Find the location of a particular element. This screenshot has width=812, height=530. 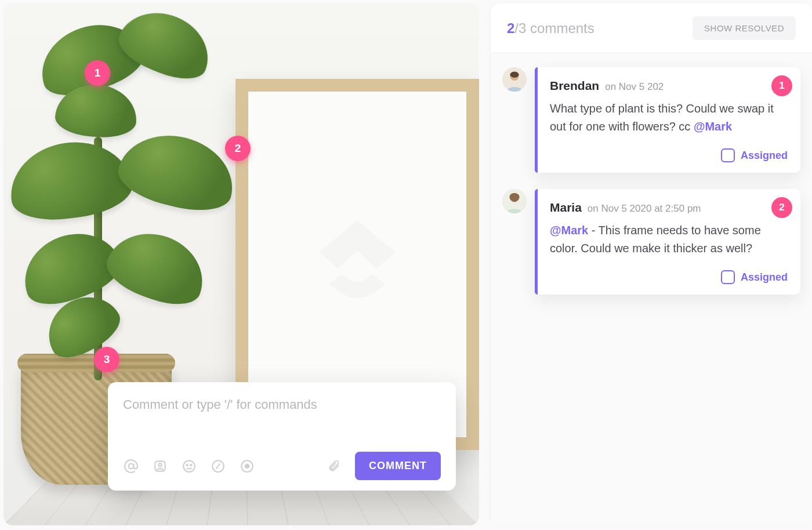

comments-counter: 2/3 comments is located at coordinates (551, 28).